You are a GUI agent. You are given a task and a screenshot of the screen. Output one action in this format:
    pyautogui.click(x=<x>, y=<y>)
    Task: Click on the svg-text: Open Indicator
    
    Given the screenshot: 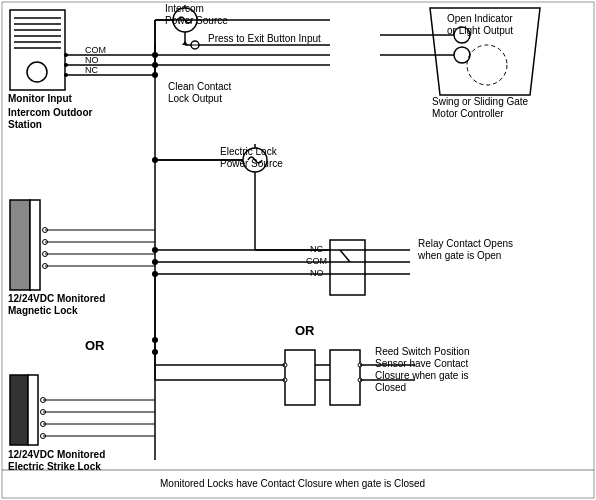 What is the action you would take?
    pyautogui.click(x=480, y=18)
    